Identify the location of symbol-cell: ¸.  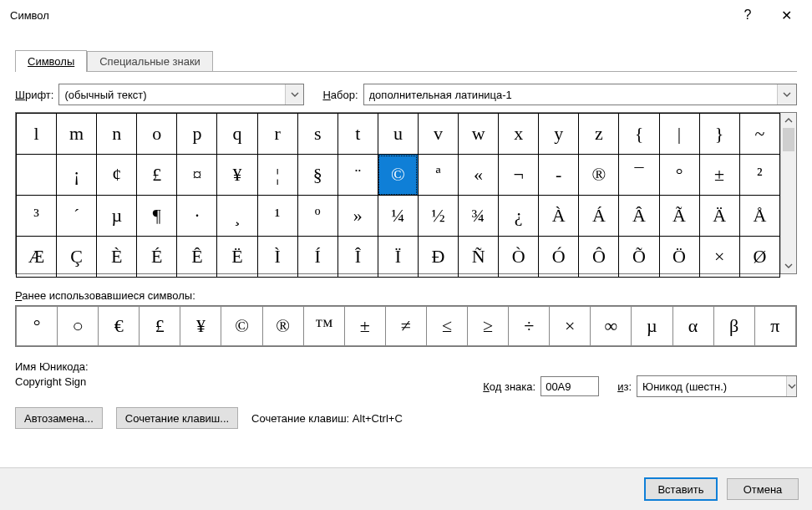
(237, 216).